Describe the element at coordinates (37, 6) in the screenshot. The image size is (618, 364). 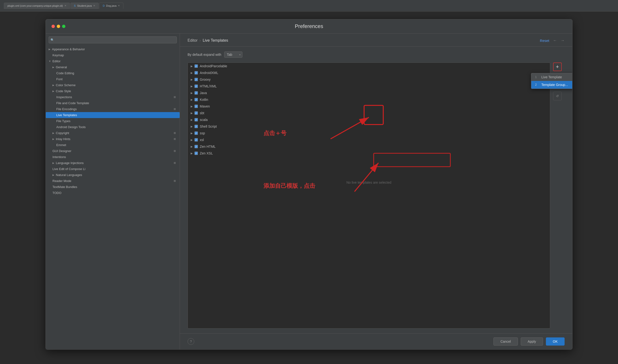
I see `tab-plugin-xml: plugin.xml (com.your.company.unique.plug…` at that location.